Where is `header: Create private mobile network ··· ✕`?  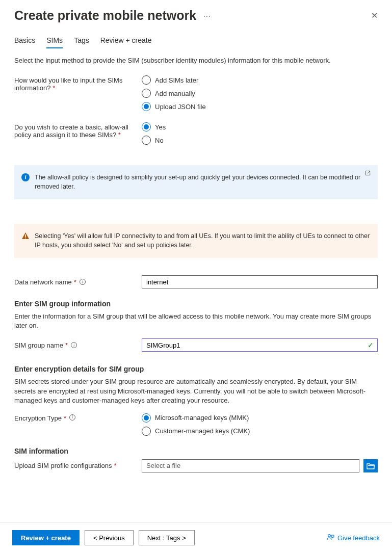 header: Create private mobile network ··· ✕ is located at coordinates (196, 15).